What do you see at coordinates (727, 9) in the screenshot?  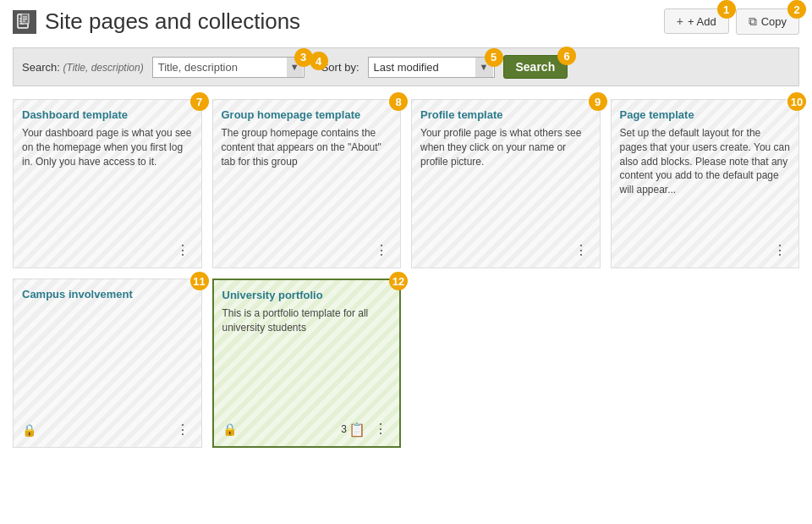 I see `add-badge: 1` at bounding box center [727, 9].